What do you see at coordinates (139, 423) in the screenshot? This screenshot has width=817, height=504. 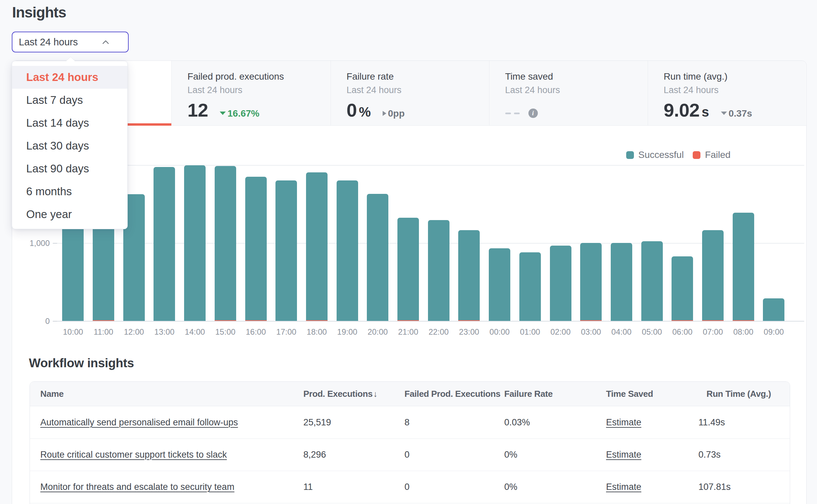 I see `workflow-link: Automatically send personalised email fo…` at bounding box center [139, 423].